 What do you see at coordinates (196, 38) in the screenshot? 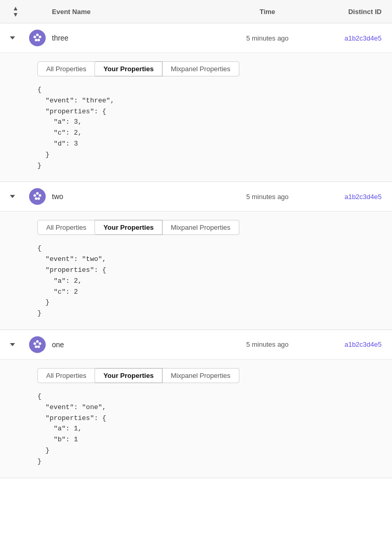
I see `event-row: three5 minutes agoa1b2c3d4e5` at bounding box center [196, 38].